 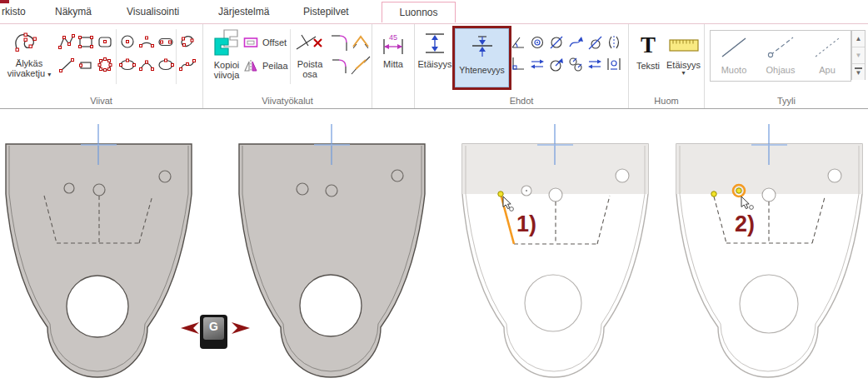 I want to click on trim-label-2: osa, so click(x=310, y=74).